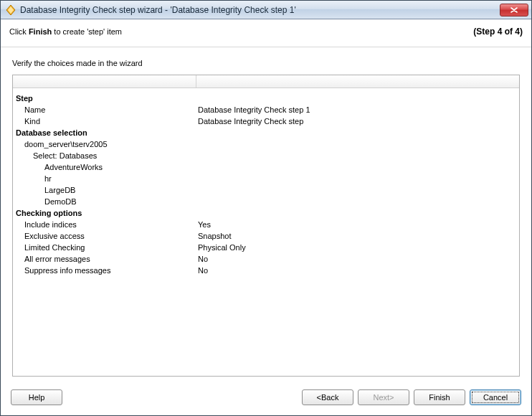  I want to click on window-title: Database Integrity Check step wizard - '…, so click(260, 10).